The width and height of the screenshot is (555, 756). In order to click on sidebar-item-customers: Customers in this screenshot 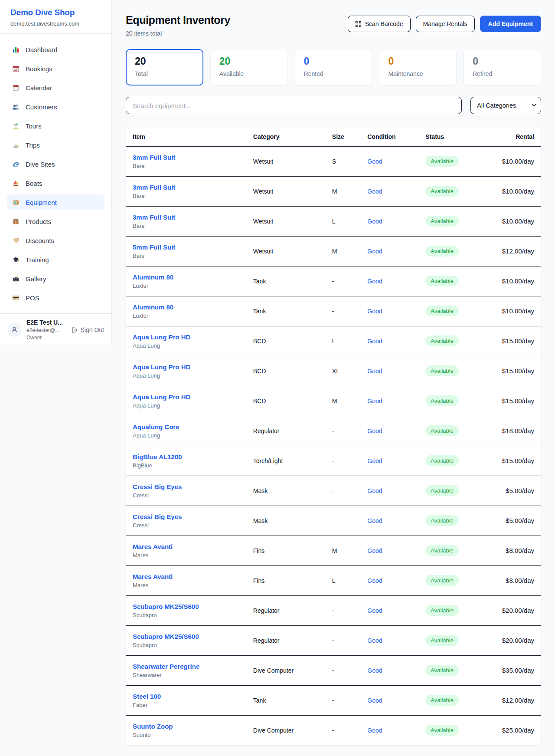, I will do `click(56, 107)`.